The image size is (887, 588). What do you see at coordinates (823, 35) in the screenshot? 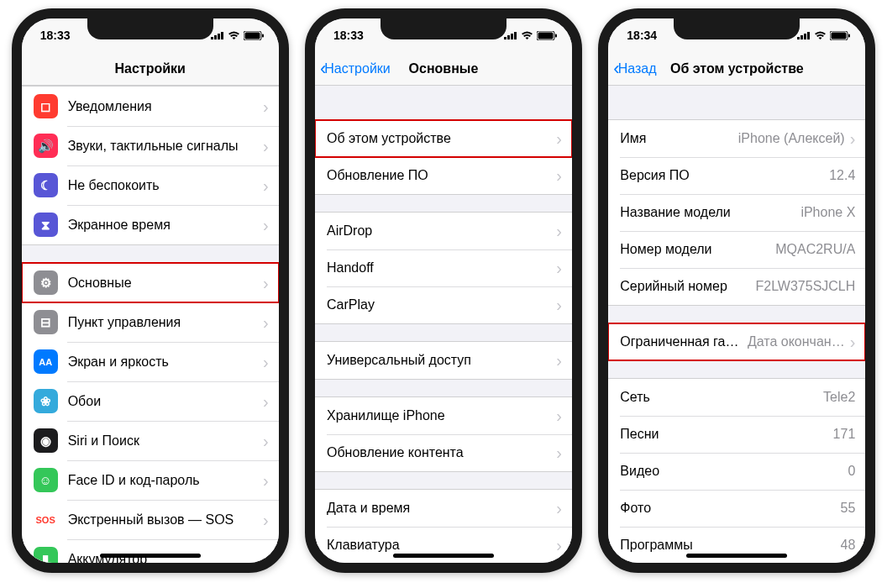
I see `status-indicators` at bounding box center [823, 35].